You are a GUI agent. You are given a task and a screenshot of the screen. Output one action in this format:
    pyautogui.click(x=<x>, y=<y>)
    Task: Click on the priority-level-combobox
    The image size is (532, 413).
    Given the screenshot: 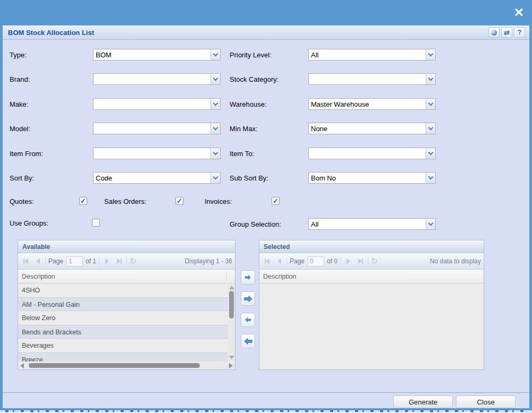 What is the action you would take?
    pyautogui.click(x=372, y=55)
    